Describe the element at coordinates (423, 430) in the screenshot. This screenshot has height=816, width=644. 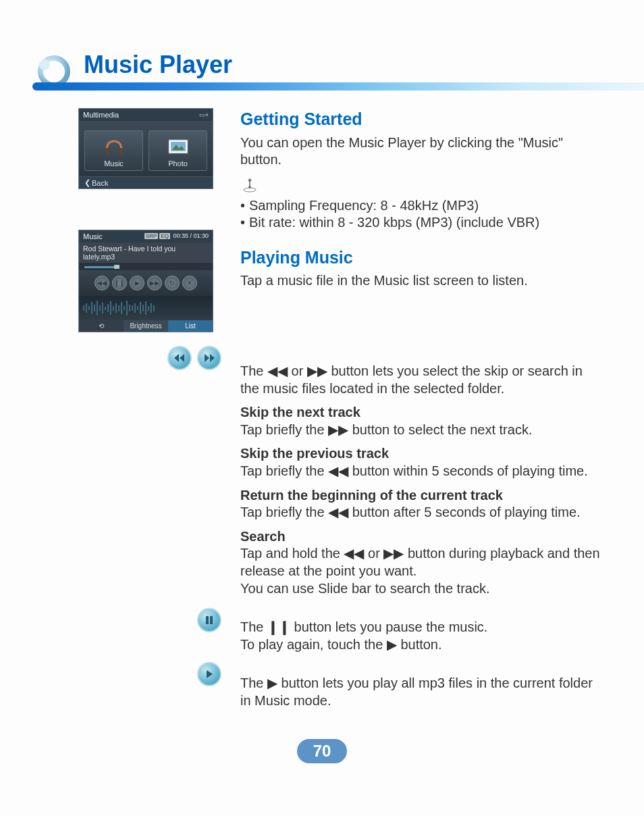
I see `skip-next-body: Tap briefly the ▶▶ button to select the …` at that location.